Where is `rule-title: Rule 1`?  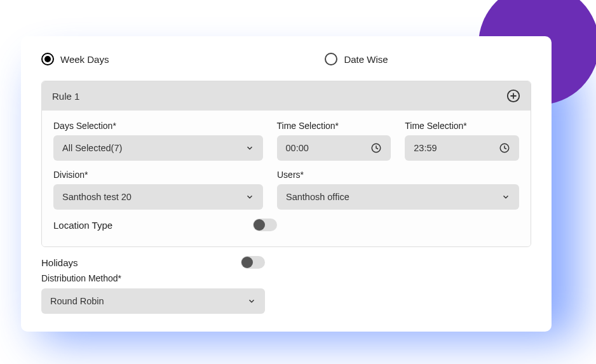 rule-title: Rule 1 is located at coordinates (66, 97).